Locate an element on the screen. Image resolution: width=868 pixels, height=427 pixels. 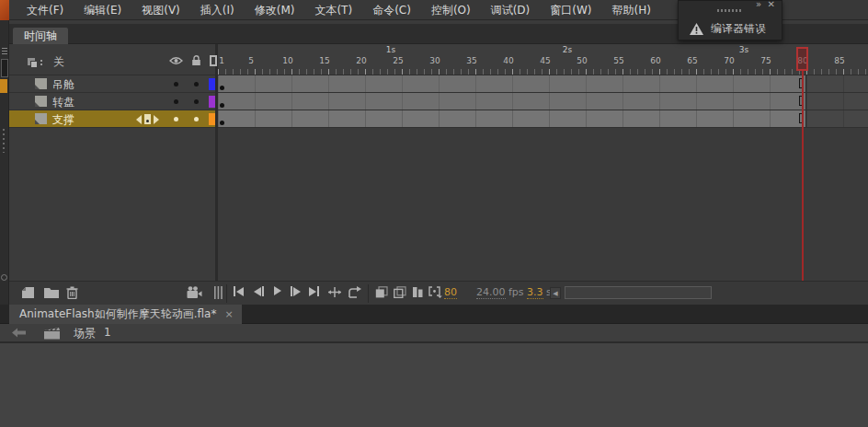
elapsed-time-hot-text: 3.3 s is located at coordinates (539, 293).